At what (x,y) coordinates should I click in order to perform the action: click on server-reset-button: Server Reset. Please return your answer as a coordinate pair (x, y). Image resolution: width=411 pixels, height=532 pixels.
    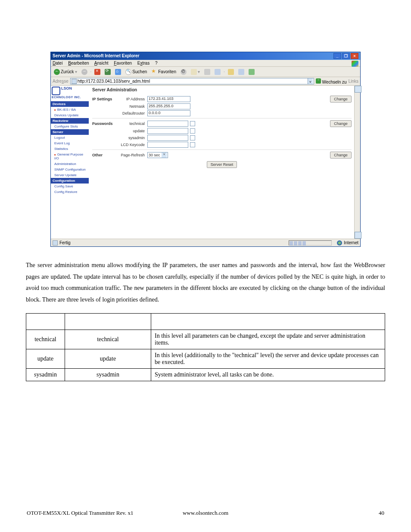
    Looking at the image, I should click on (222, 165).